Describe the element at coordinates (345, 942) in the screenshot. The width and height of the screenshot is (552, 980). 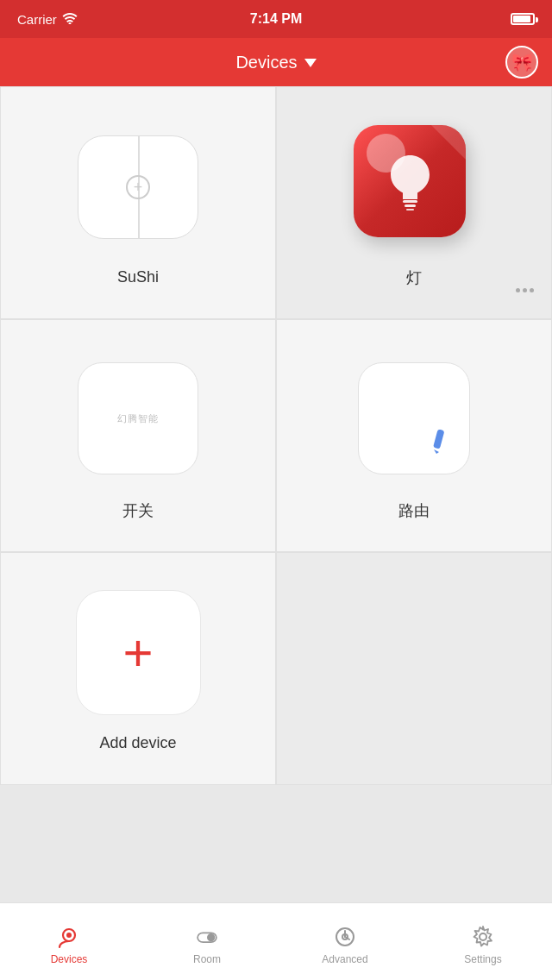
I see `tab-advanced: Advanced` at that location.